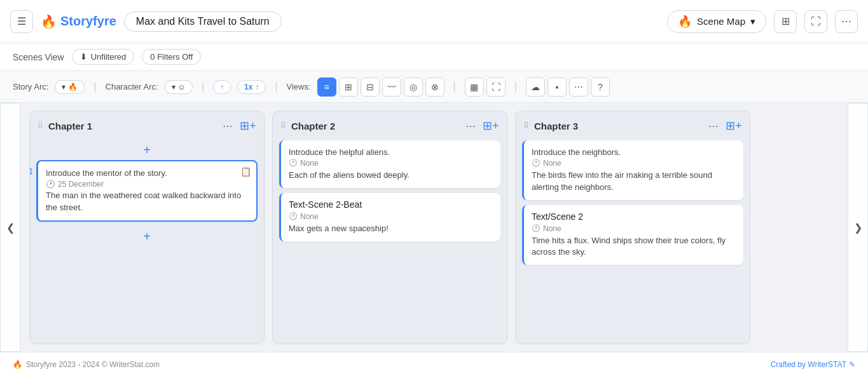  What do you see at coordinates (496, 87) in the screenshot?
I see `view-expand-button: ⛶` at bounding box center [496, 87].